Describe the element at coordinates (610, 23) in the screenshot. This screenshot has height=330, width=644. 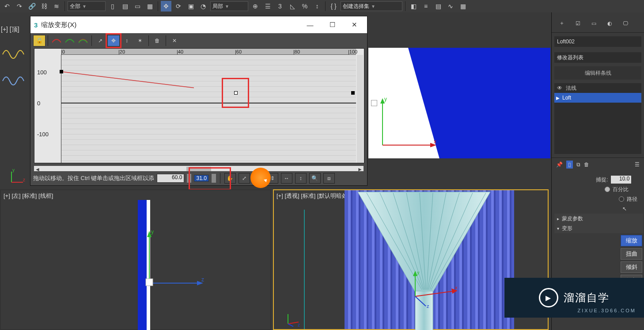
I see `motion-tab-icon: ◐` at that location.